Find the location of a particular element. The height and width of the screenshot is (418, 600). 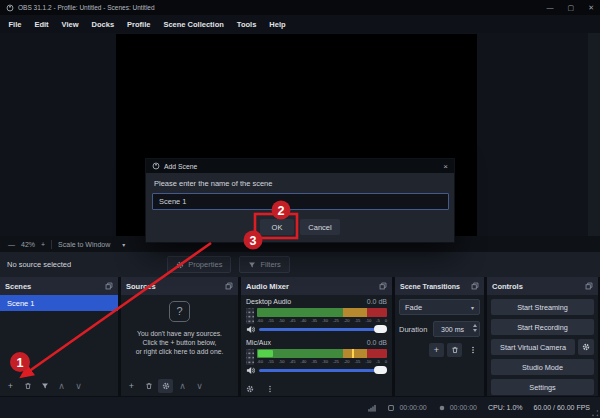

dialog-prompt: Please enter the name of the scene is located at coordinates (213, 184).